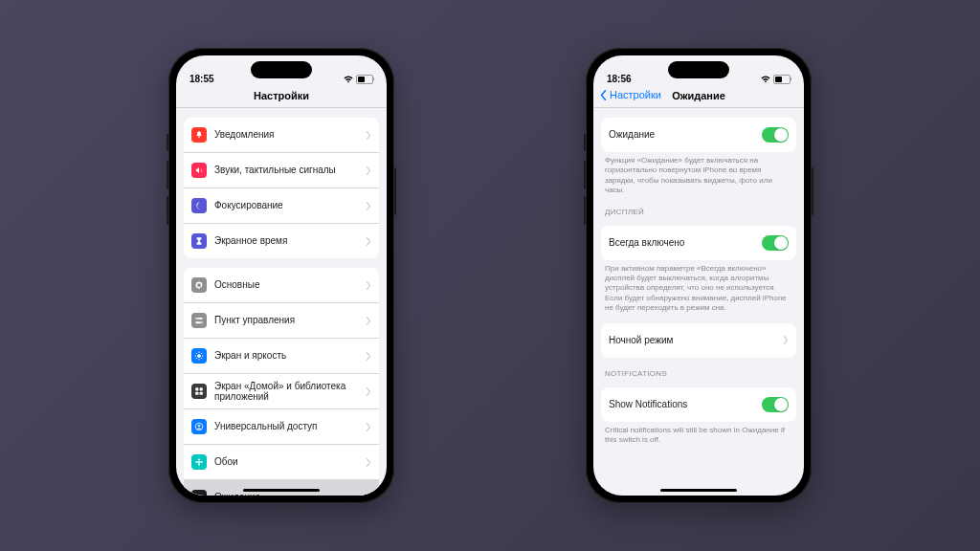 This screenshot has height=551, width=980. I want to click on section-footer: Critical notifications will still be sho…, so click(699, 436).